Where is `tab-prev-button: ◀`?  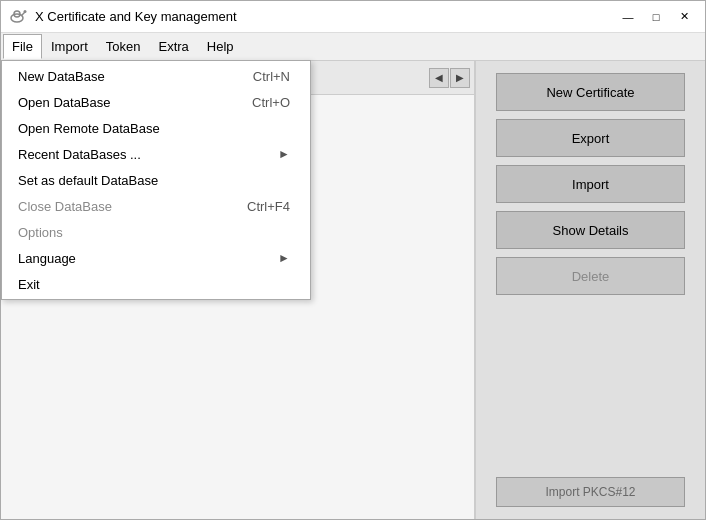 tab-prev-button: ◀ is located at coordinates (439, 78).